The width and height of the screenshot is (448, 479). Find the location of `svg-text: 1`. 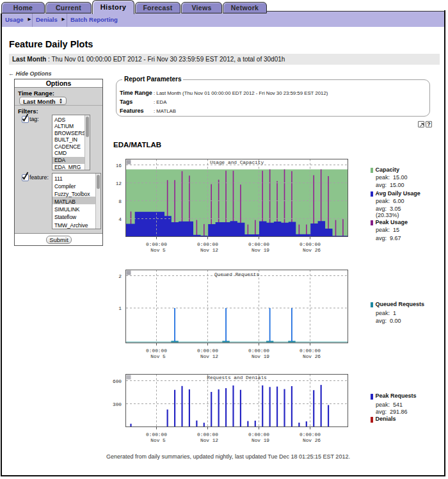

svg-text: 1 is located at coordinates (120, 309).